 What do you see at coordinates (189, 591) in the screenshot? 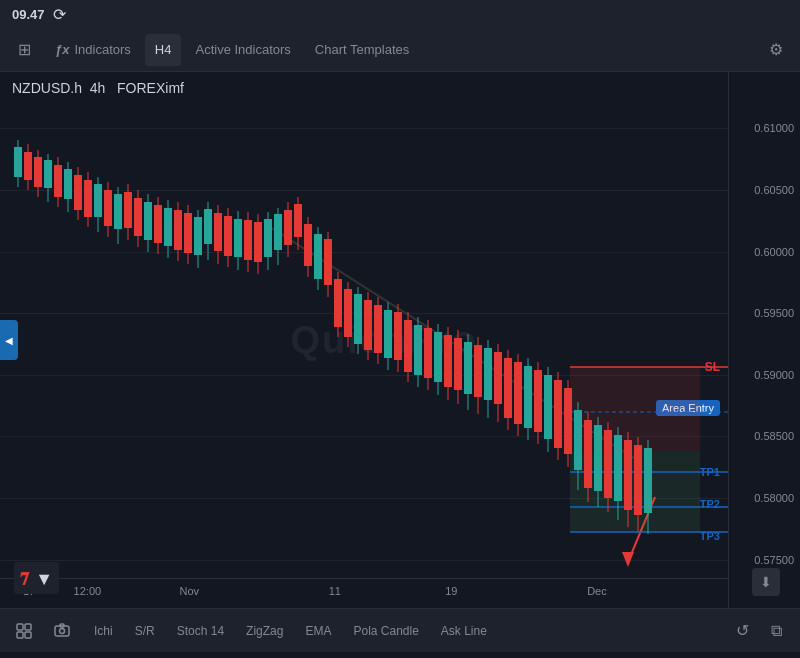
I see `time-label-nov: Nov` at bounding box center [189, 591].